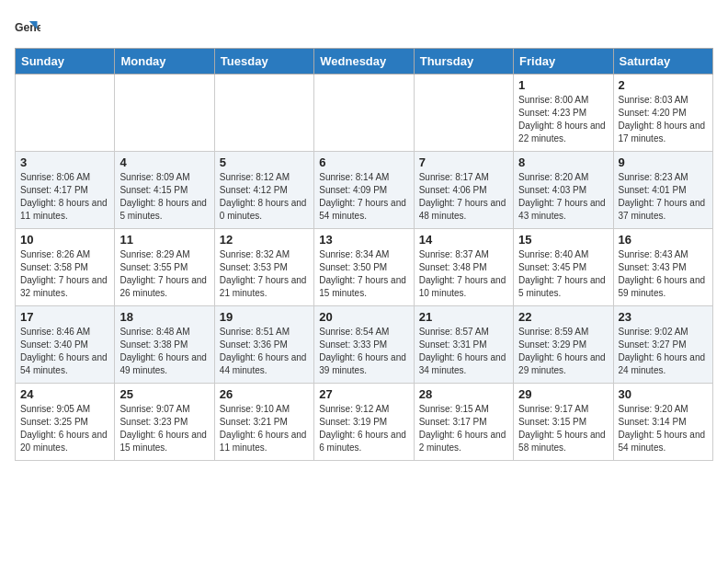 This screenshot has width=728, height=563. What do you see at coordinates (563, 85) in the screenshot?
I see `day-number: 1` at bounding box center [563, 85].